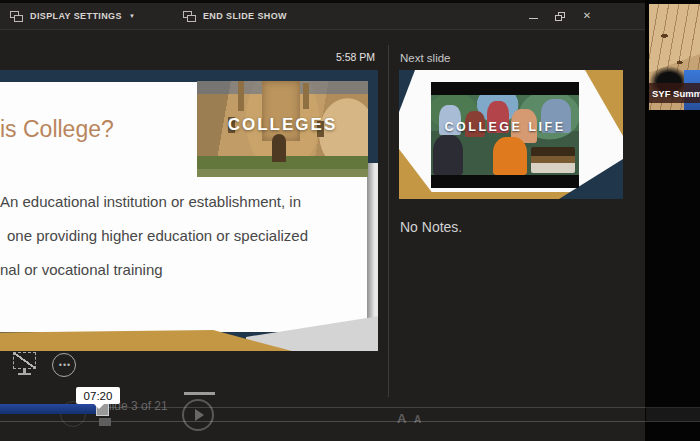 The image size is (700, 441). Describe the element at coordinates (560, 16) in the screenshot. I see `restore-button` at that location.